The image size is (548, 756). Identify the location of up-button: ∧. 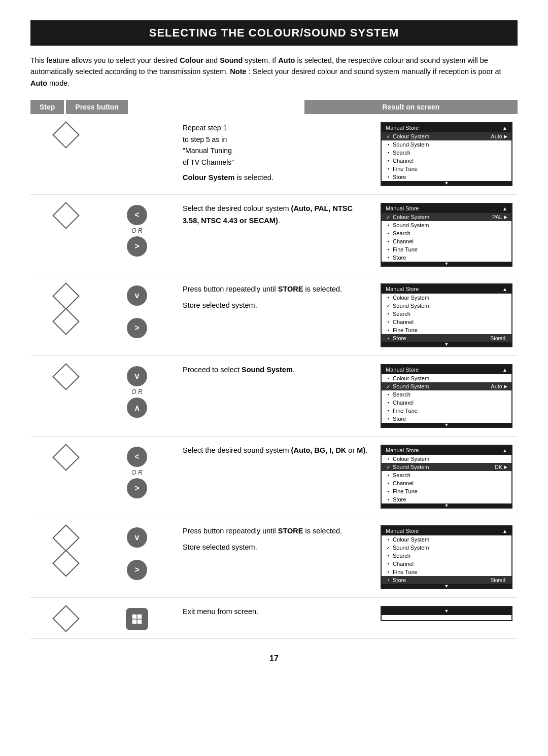
(137, 408).